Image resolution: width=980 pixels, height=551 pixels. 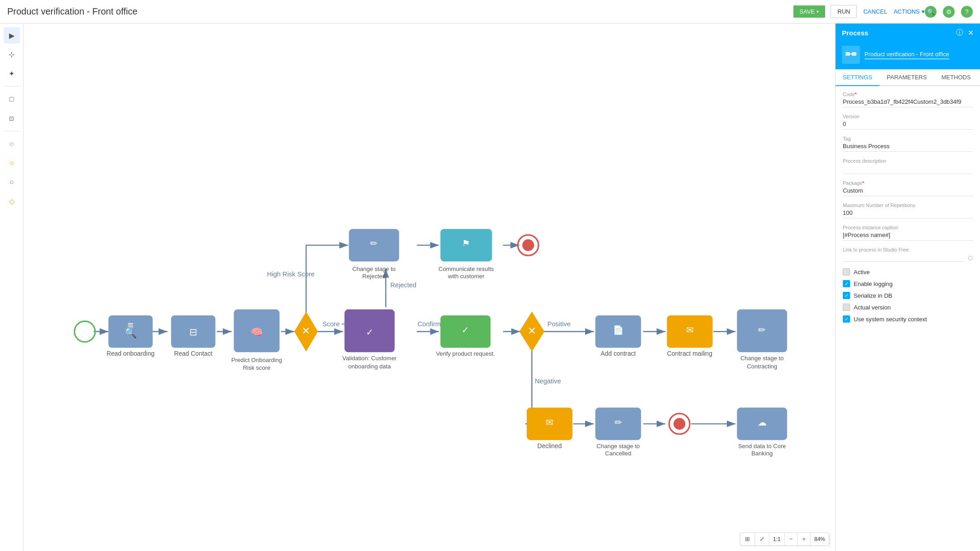 I want to click on grid-button: ⊞, so click(x=748, y=539).